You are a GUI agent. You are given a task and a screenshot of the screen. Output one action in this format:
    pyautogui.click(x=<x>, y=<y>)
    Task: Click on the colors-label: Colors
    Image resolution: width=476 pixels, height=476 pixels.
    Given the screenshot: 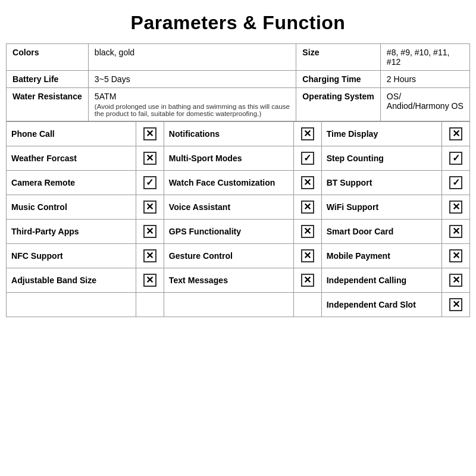 What is the action you would take?
    pyautogui.click(x=48, y=57)
    